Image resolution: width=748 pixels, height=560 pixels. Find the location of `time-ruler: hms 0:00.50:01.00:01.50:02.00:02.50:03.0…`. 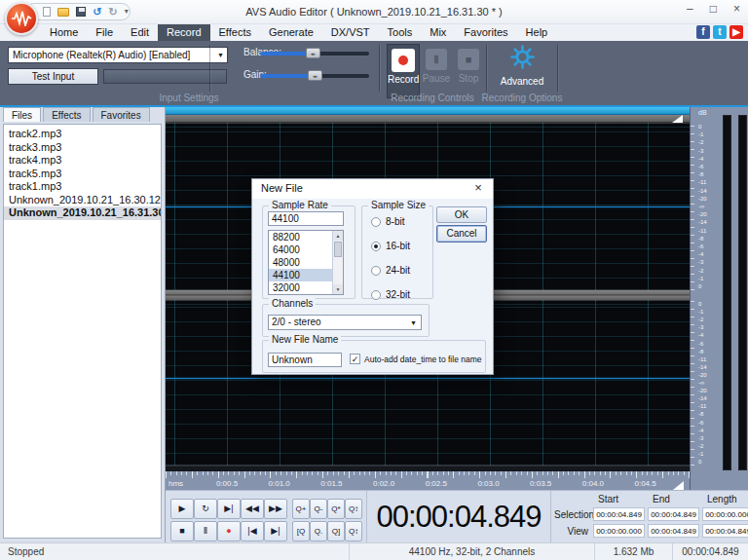

time-ruler: hms 0:00.50:01.00:01.50:02.00:02.50:03.0… is located at coordinates (428, 481).